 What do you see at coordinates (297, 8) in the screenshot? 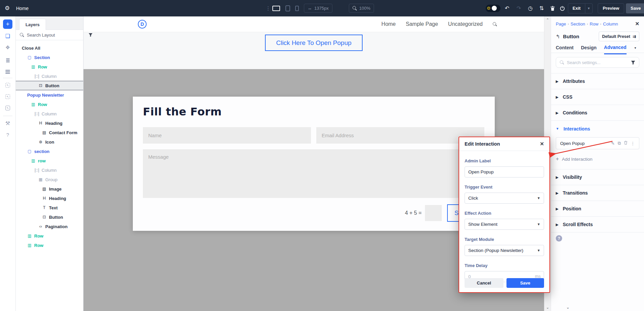
I see `phone-view-button` at bounding box center [297, 8].